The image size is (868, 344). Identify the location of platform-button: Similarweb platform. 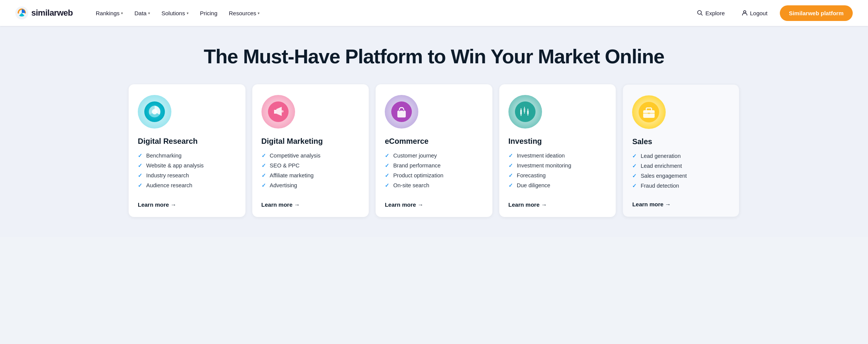
(816, 13).